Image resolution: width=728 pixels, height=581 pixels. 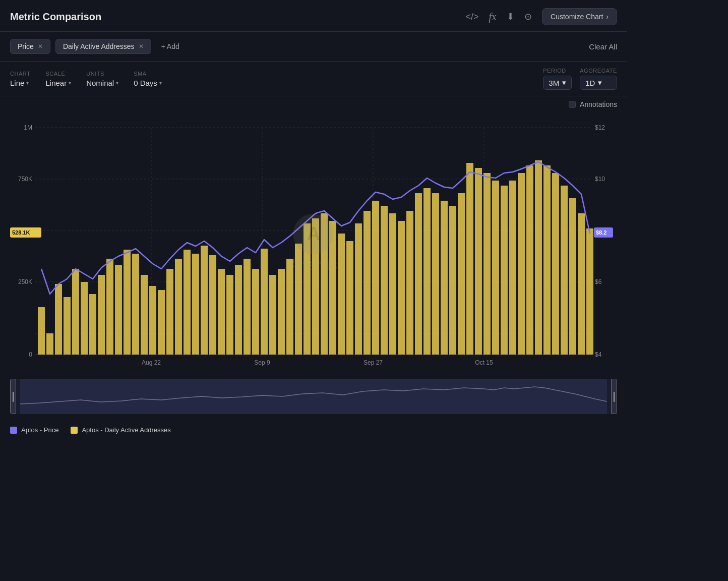 What do you see at coordinates (103, 46) in the screenshot?
I see `daa-tag: Daily Active Addresses ✕` at bounding box center [103, 46].